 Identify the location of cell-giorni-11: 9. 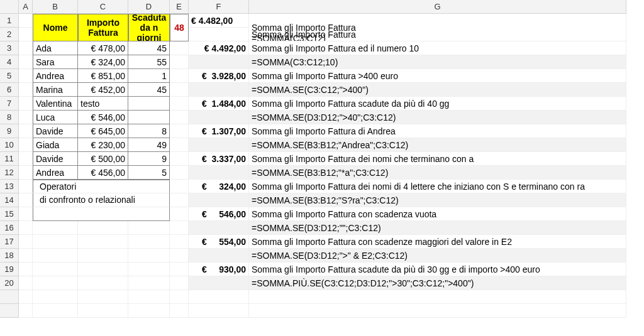
(149, 159).